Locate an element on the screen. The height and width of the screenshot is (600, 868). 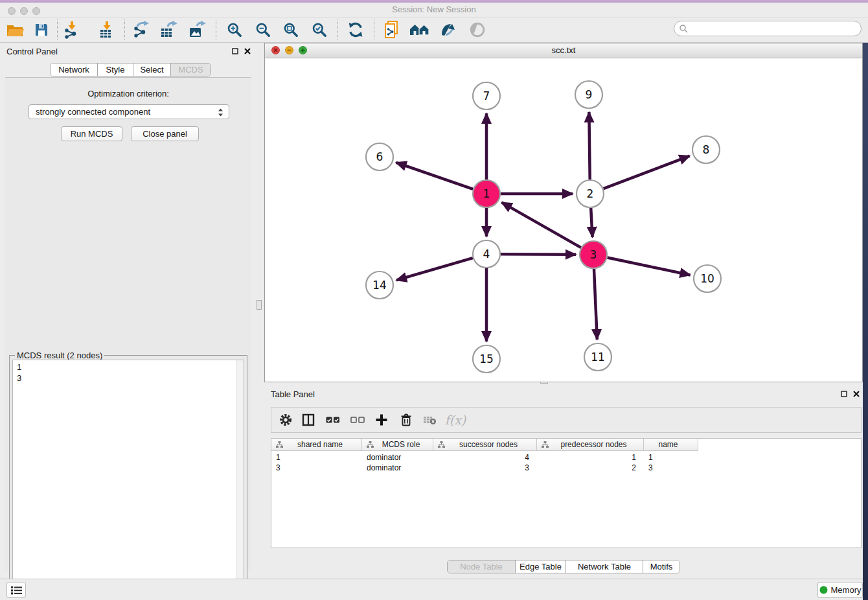
tab-motifs: Motifs is located at coordinates (661, 566).